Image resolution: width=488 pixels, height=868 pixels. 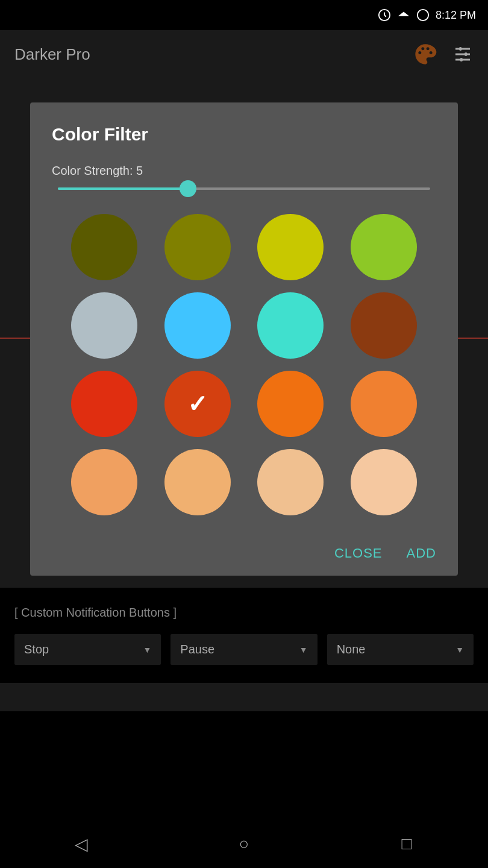 What do you see at coordinates (147, 650) in the screenshot?
I see `dropdown-stop-arrow: ▼` at bounding box center [147, 650].